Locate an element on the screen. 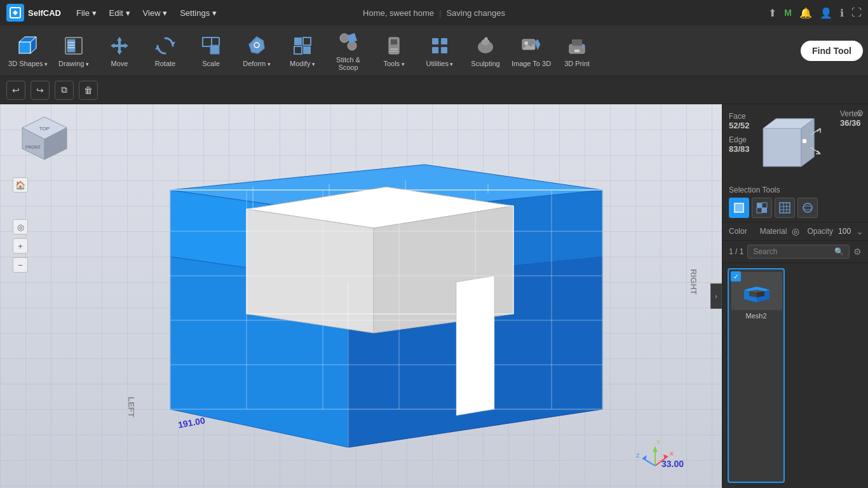 The image size is (868, 488). tool-image-to-3d-label: Image To 3D is located at coordinates (531, 64).